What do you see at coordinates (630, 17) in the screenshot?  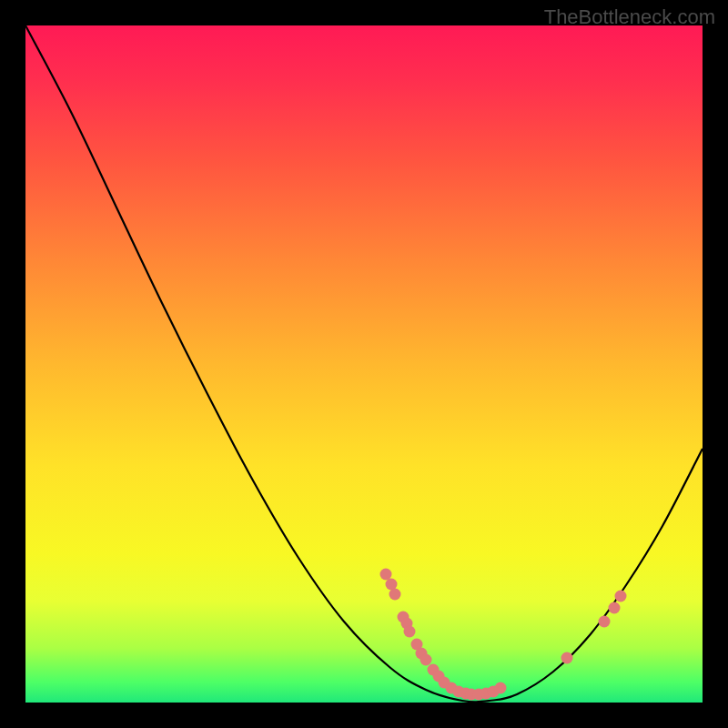 I see `watermark-text: TheBottleneck.com` at bounding box center [630, 17].